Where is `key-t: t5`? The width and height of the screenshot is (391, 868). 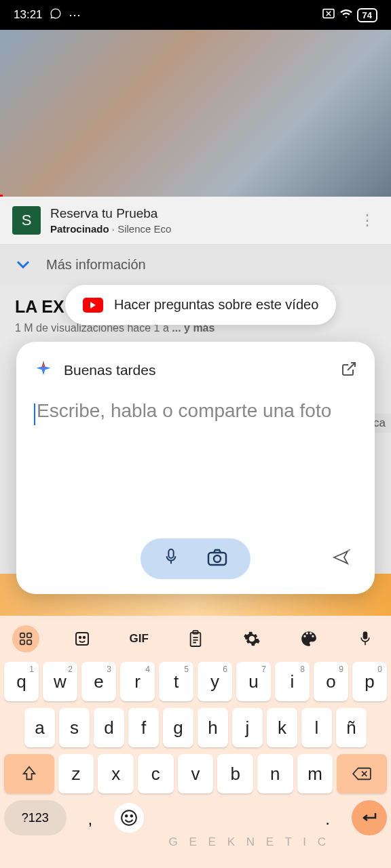 key-t: t5 is located at coordinates (176, 682).